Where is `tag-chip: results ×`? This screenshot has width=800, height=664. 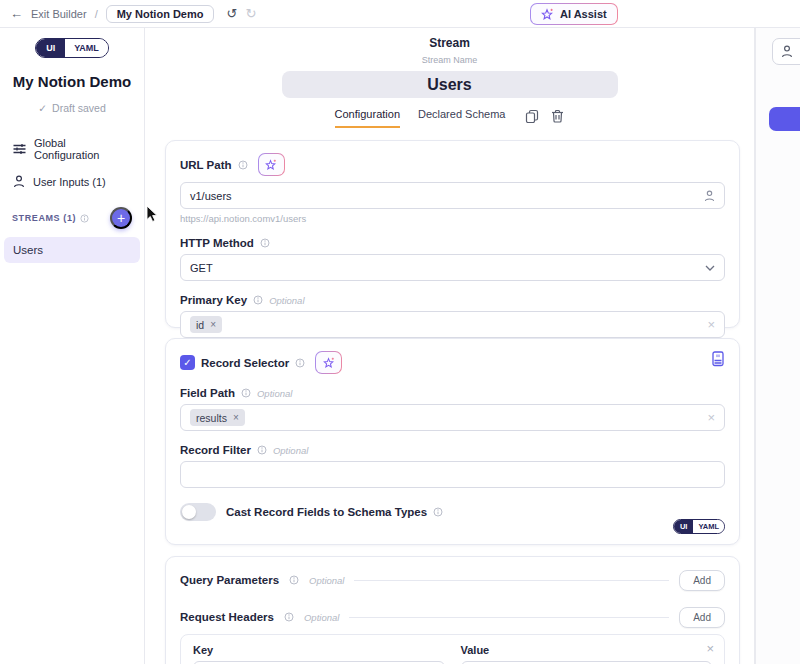 tag-chip: results × is located at coordinates (218, 418).